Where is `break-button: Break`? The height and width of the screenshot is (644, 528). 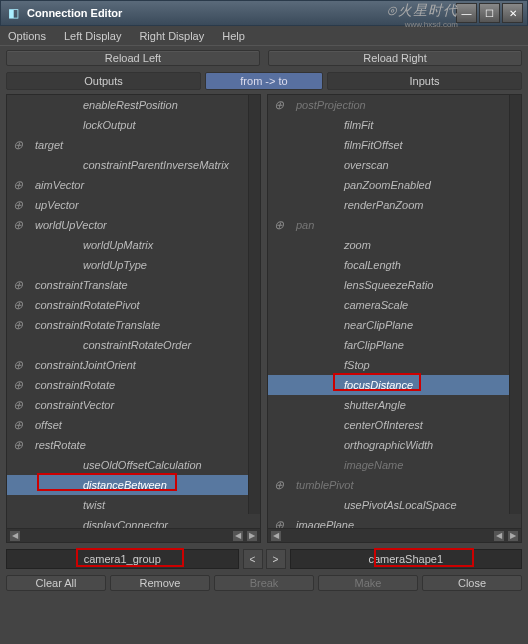 break-button: Break is located at coordinates (264, 583).